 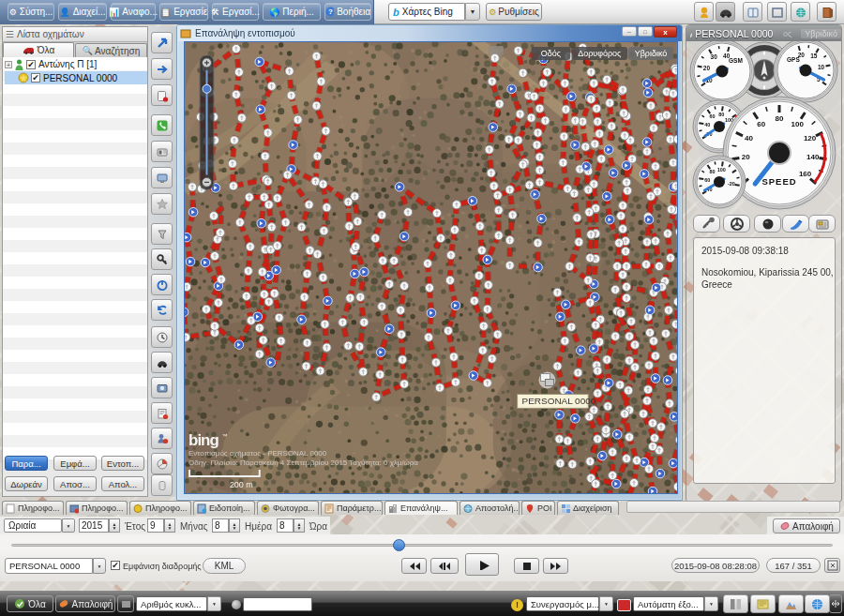 I want to click on svg-text: 15, so click(x=814, y=56).